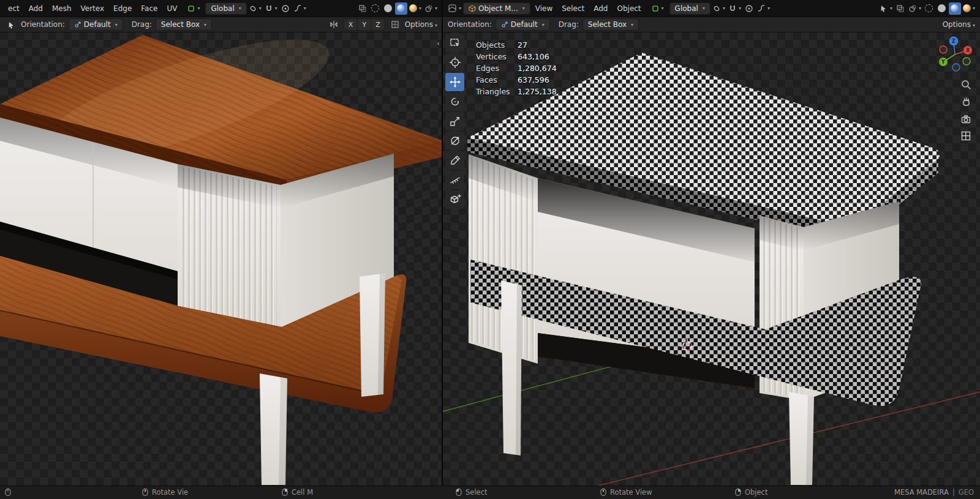 The width and height of the screenshot is (980, 499). I want to click on tool-measure, so click(454, 180).